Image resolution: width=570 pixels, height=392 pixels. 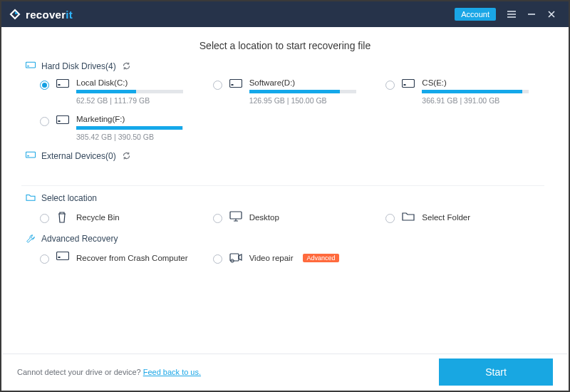 I want to click on drive-item: Marketing(F:) 385.42 GB | 390.50 GB, so click(x=120, y=128).